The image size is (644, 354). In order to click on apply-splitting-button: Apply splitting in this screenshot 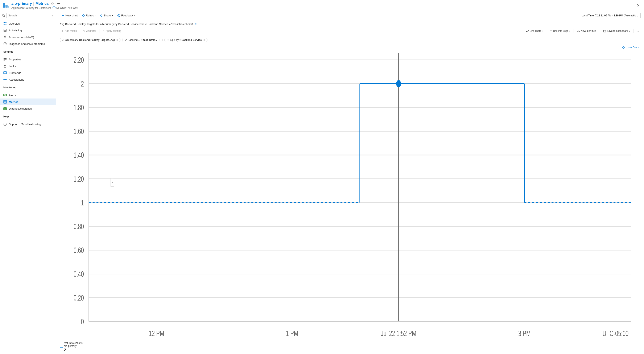, I will do `click(112, 31)`.